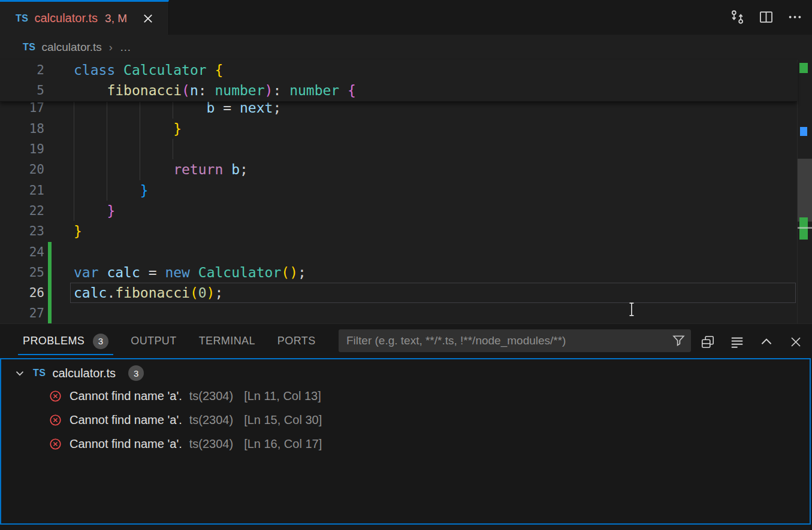 The height and width of the screenshot is (530, 812). I want to click on scrollbar-thumb, so click(805, 190).